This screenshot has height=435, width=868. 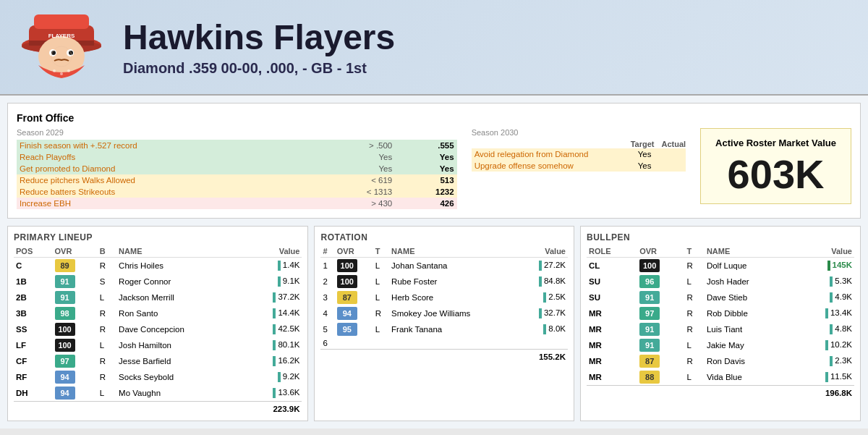 I want to click on col-ovr: OVR, so click(x=75, y=252).